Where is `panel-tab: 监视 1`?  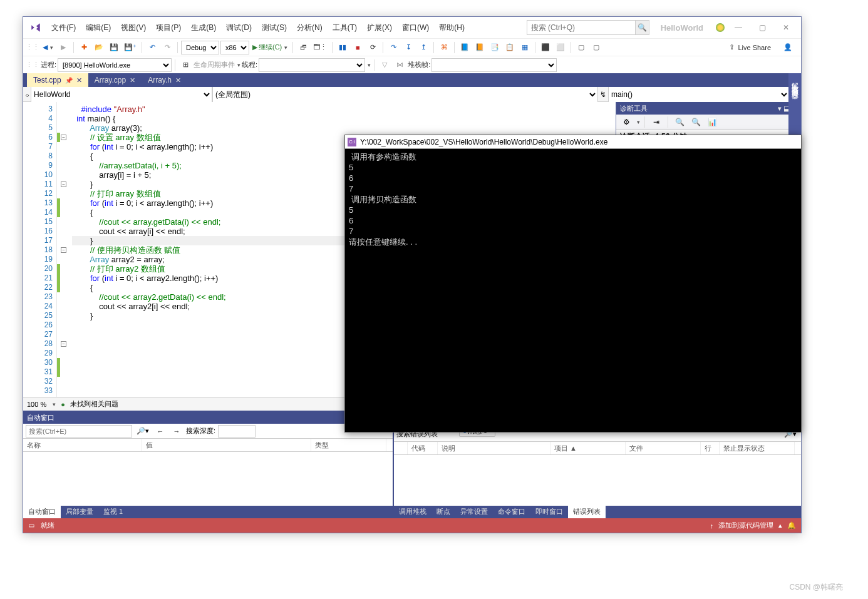 panel-tab: 监视 1 is located at coordinates (113, 512).